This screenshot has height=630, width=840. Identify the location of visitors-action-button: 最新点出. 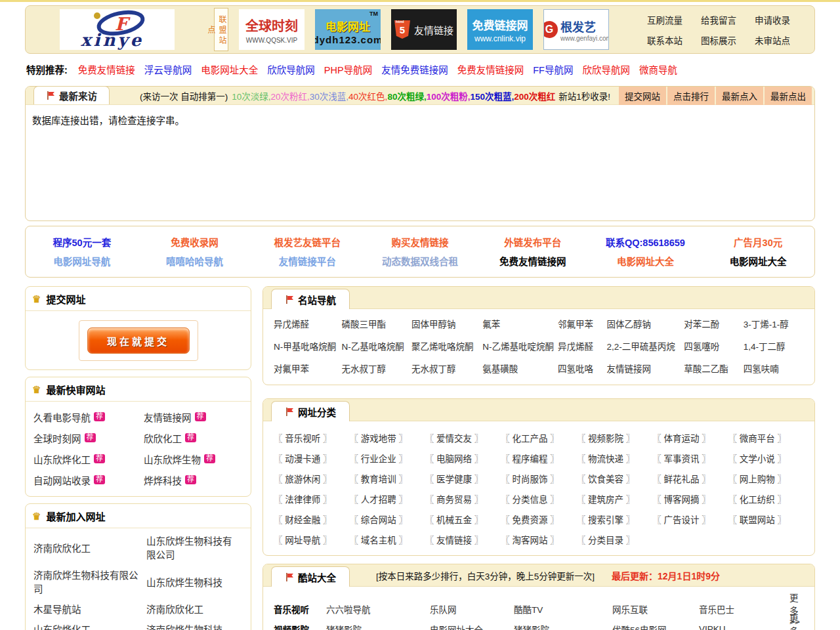
(788, 96).